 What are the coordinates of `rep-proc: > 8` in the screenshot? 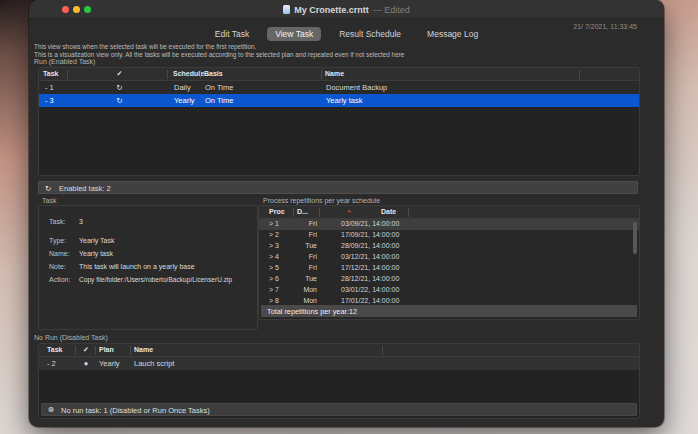 It's located at (274, 300).